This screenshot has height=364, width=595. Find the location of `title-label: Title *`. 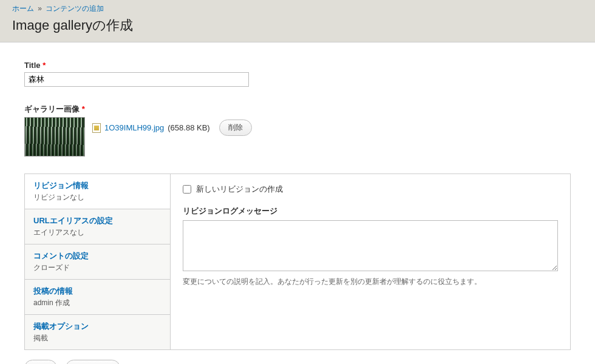

title-label: Title * is located at coordinates (298, 66).